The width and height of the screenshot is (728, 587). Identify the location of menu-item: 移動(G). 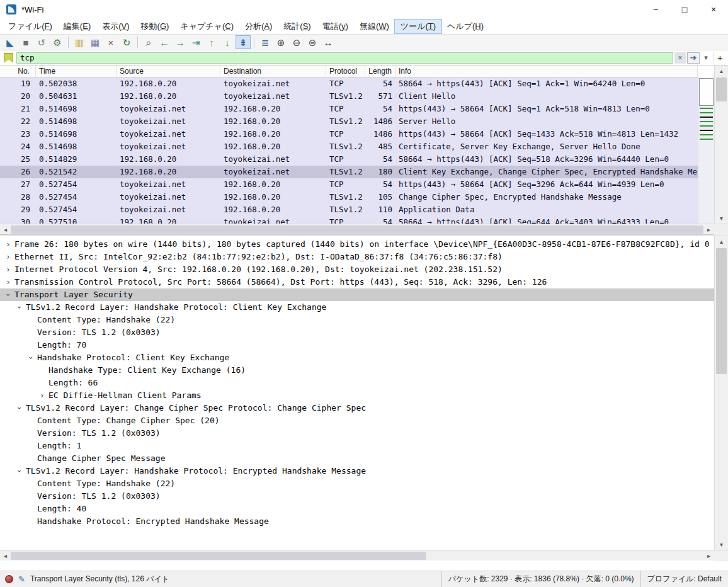
(155, 26).